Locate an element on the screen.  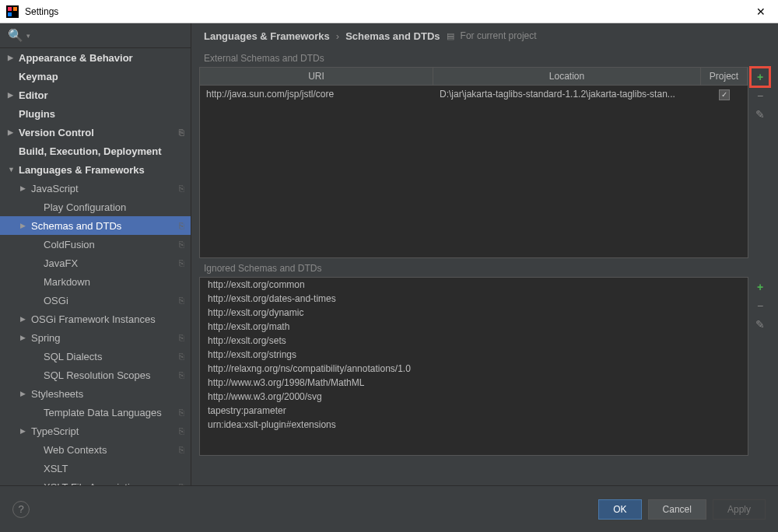
breadcrumb-sep: › is located at coordinates (338, 36).